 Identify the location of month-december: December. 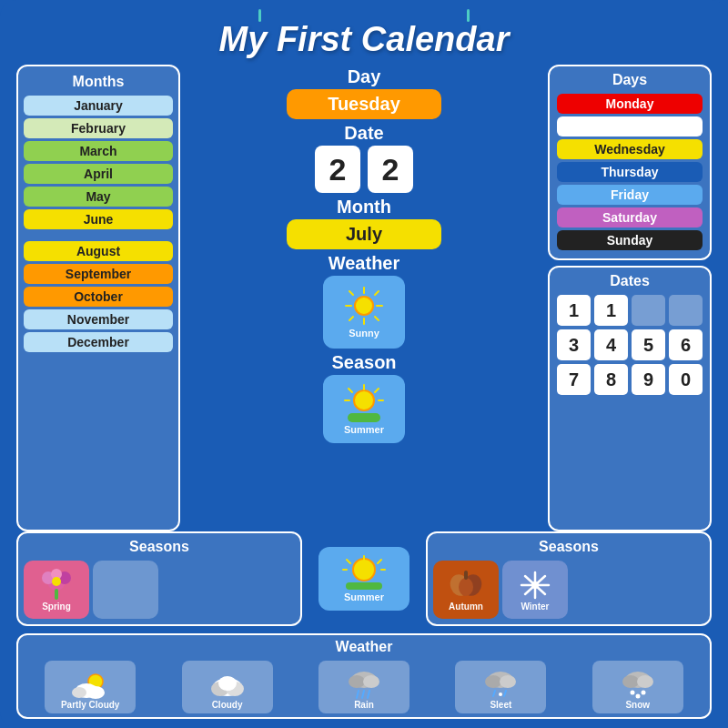
(98, 342).